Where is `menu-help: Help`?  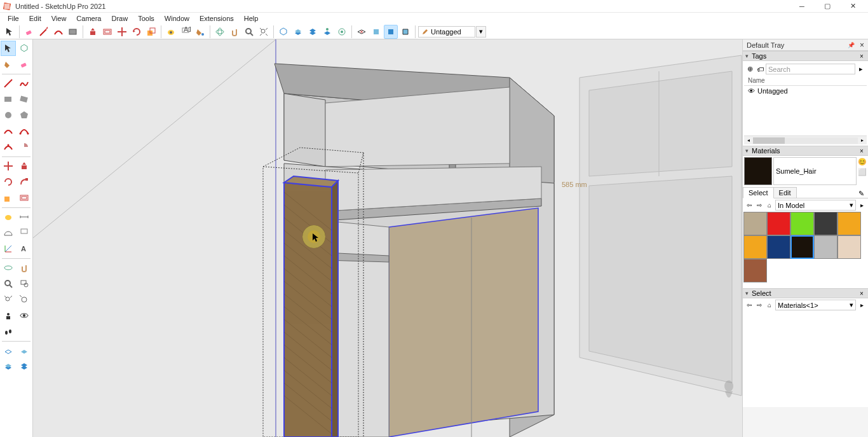
menu-help: Help is located at coordinates (252, 18).